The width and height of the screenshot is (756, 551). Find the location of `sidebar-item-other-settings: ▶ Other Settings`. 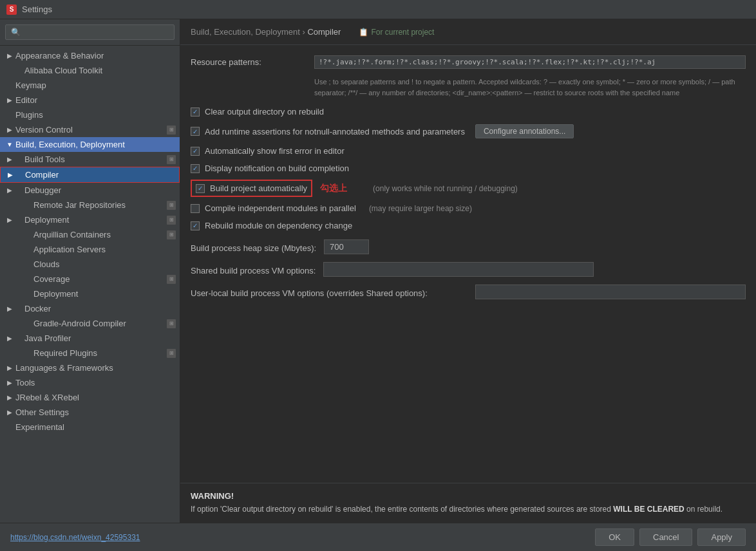

sidebar-item-other-settings: ▶ Other Settings is located at coordinates (90, 412).